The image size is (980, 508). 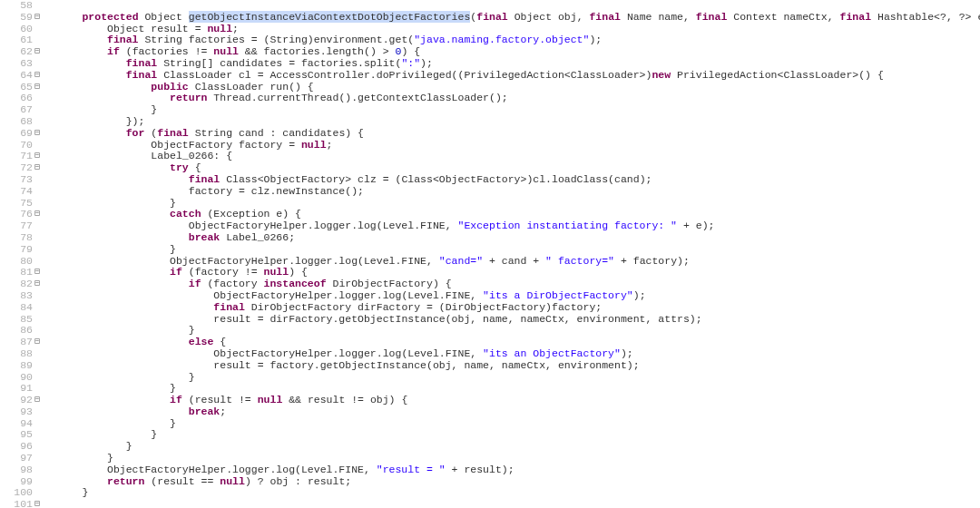 I want to click on code-line: return Thread.currentThread().getContext…, so click(x=512, y=98).